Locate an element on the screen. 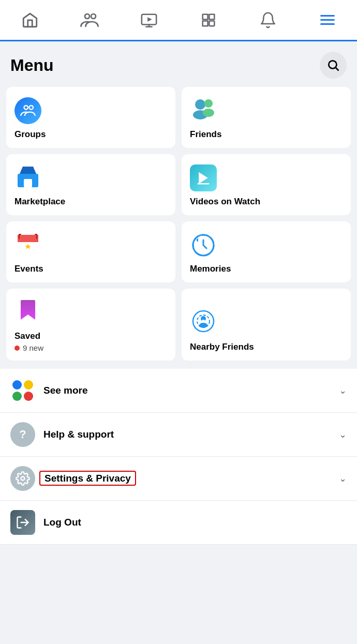  help-label: Help & support is located at coordinates (191, 435).